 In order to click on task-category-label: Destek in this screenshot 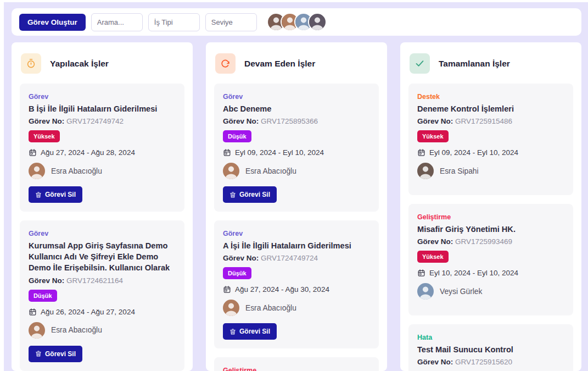, I will do `click(491, 97)`.